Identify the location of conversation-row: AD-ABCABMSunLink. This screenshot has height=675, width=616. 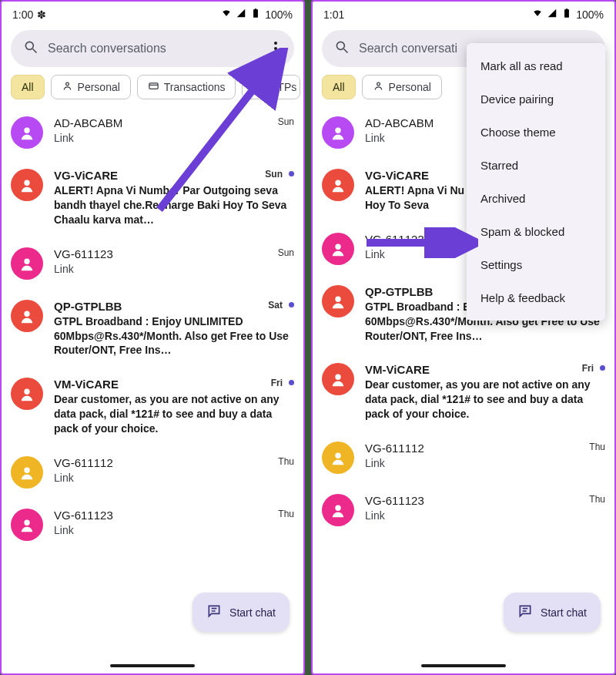
(152, 133).